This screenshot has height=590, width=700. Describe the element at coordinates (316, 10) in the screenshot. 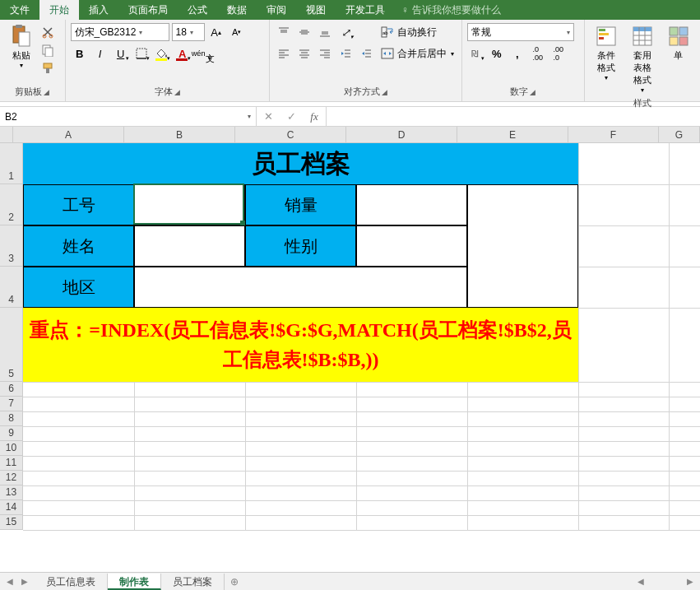

I see `menu-view: 视图` at that location.